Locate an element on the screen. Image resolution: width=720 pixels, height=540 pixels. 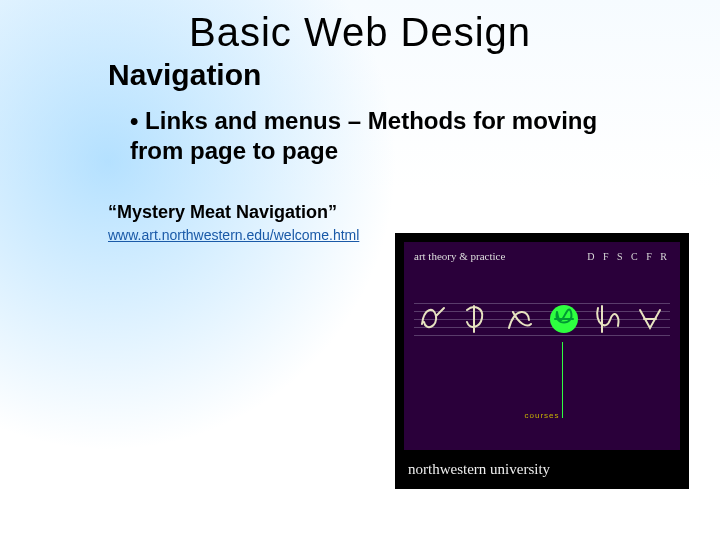
active-indicator-line is located at coordinates (562, 380).